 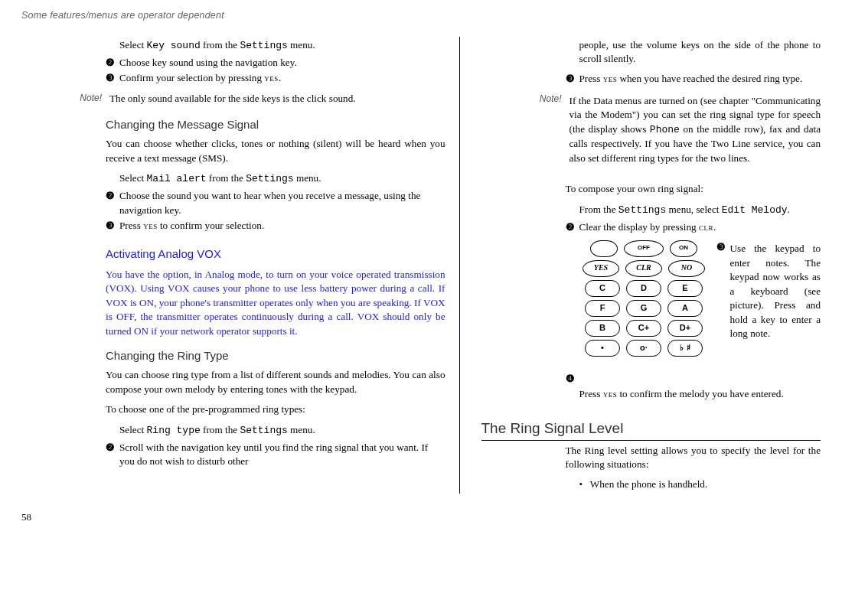 What do you see at coordinates (276, 303) in the screenshot?
I see `paragraph-vox: You have the option, in Analog mode, to …` at bounding box center [276, 303].